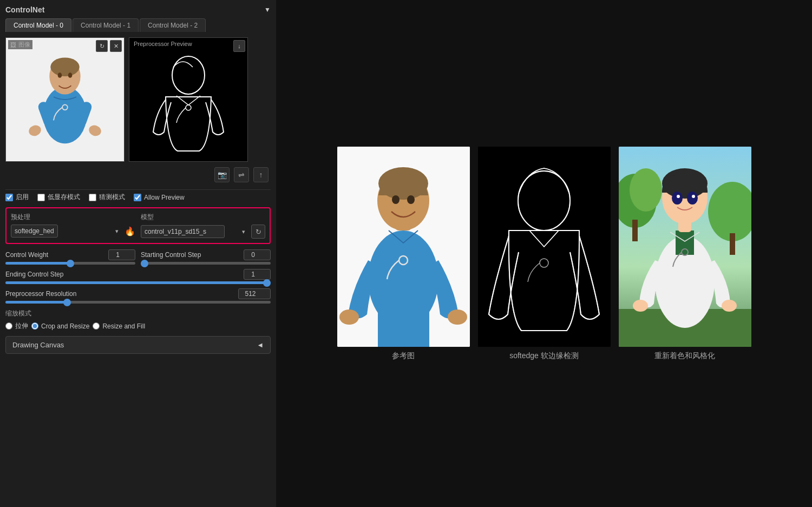 The height and width of the screenshot is (507, 812). I want to click on image-action-icons: 📷 ⇌ ↑, so click(138, 175).